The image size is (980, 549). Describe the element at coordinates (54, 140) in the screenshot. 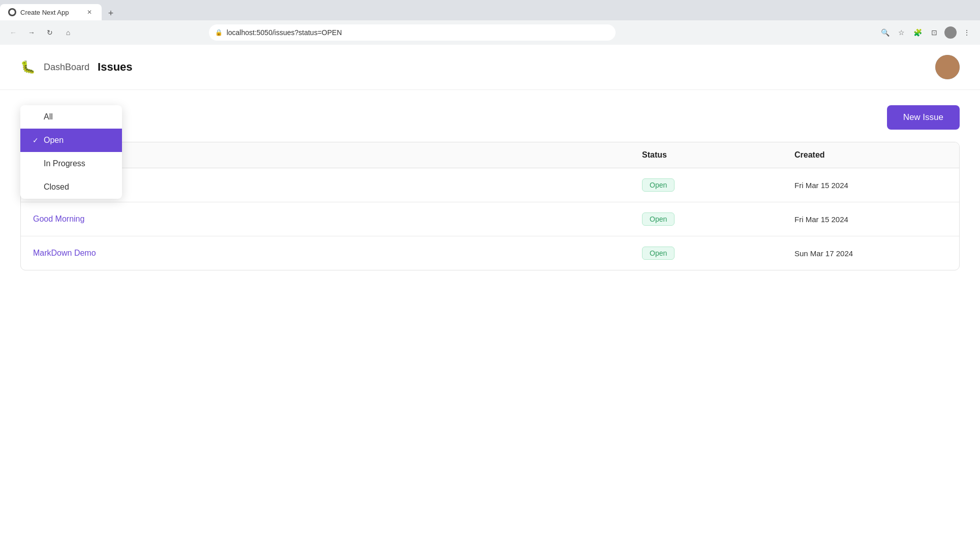

I see `filter-option-open-label: Open` at that location.